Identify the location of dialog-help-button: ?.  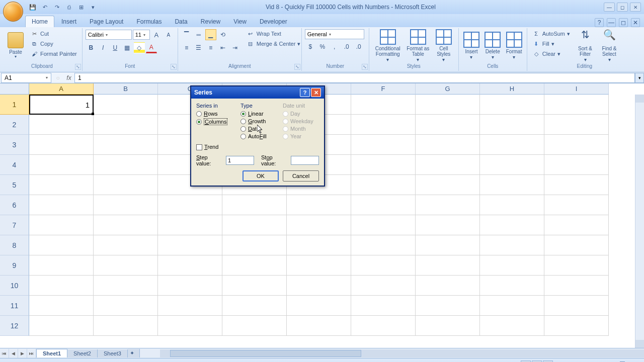
(305, 93).